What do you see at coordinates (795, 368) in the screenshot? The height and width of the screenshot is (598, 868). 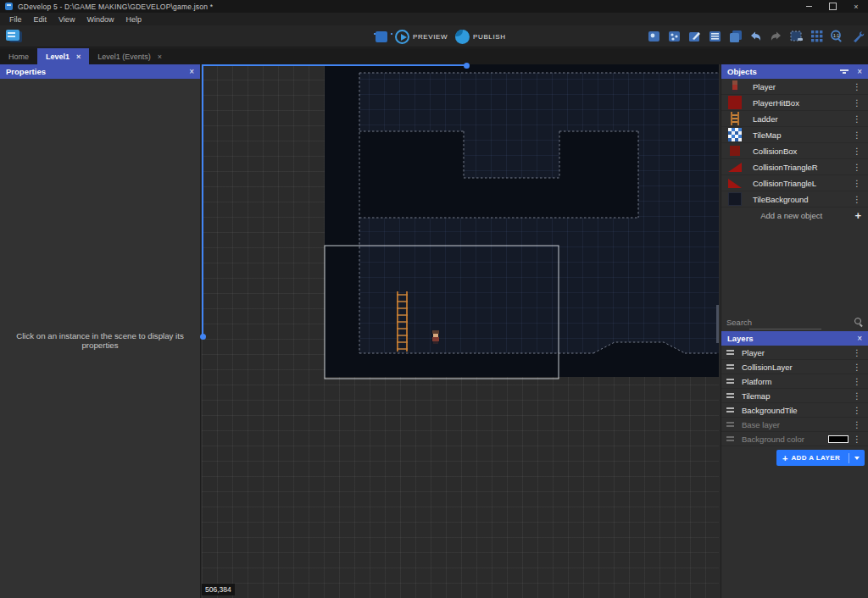 I see `layer-row: CollisionLayer ⋮` at bounding box center [795, 368].